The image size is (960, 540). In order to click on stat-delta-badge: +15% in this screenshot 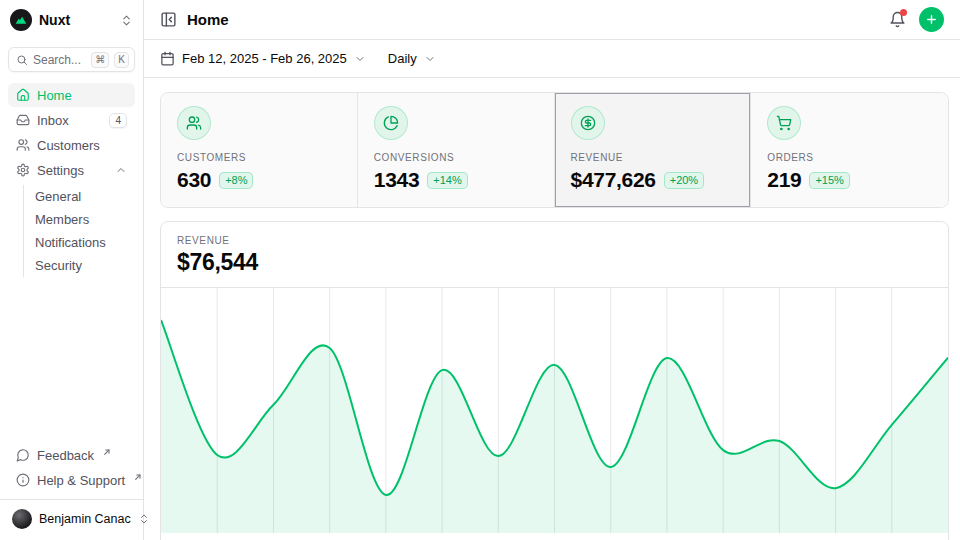, I will do `click(829, 180)`.